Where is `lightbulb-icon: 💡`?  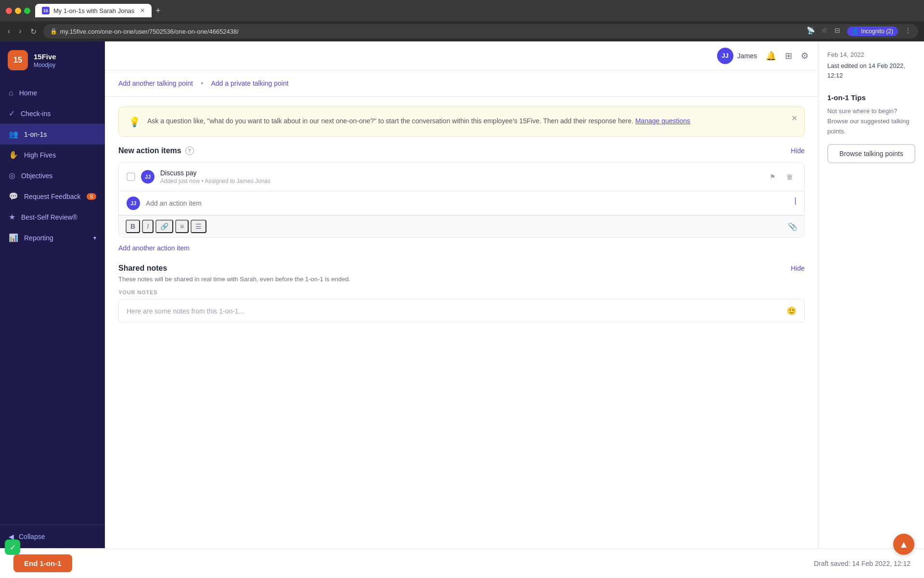
lightbulb-icon: 💡 is located at coordinates (135, 122).